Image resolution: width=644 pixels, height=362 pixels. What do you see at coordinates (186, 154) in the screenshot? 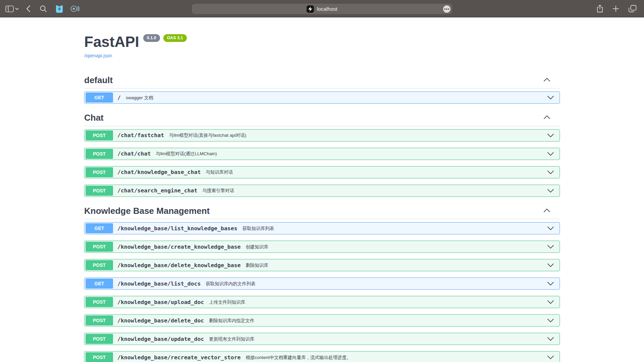
I see `operation-description: 与llm模型对话(通过LLMChain)` at bounding box center [186, 154].